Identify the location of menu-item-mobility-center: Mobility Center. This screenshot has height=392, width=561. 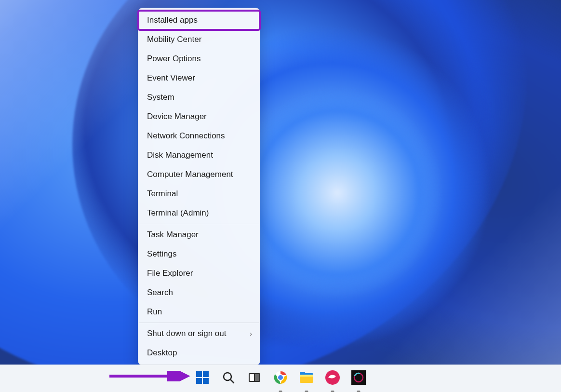
(199, 40).